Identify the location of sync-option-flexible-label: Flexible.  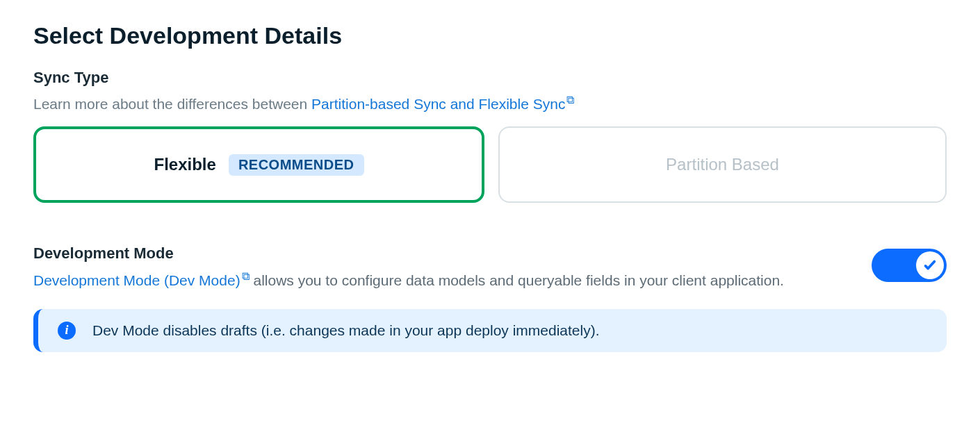
(185, 165).